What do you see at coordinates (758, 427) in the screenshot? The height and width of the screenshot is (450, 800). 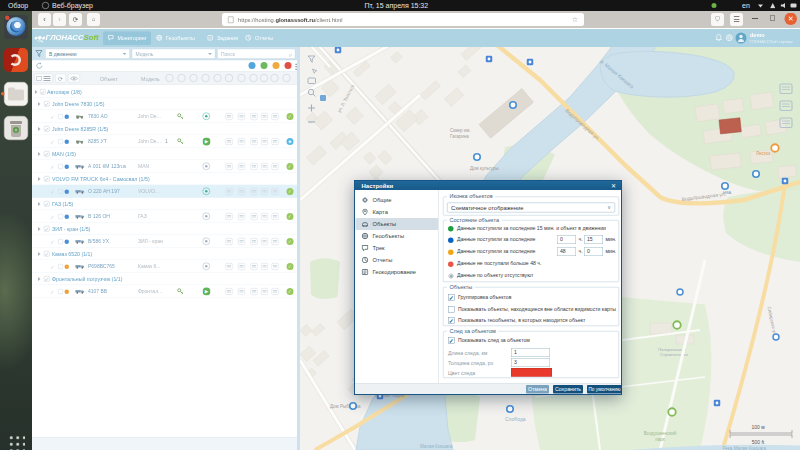 I see `svg-text: 100 м` at bounding box center [758, 427].